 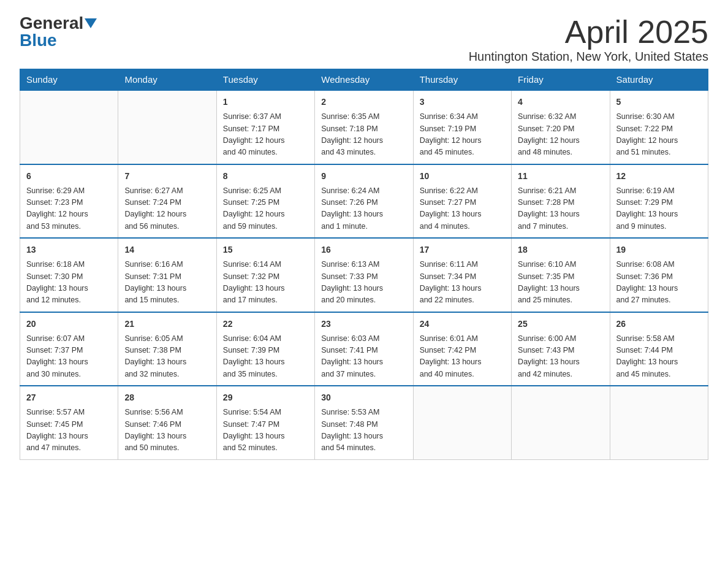 What do you see at coordinates (364, 283) in the screenshot?
I see `day-info: Sunrise: 6:13 AM Sunset: 7:33 PM Dayligh…` at bounding box center [364, 283].